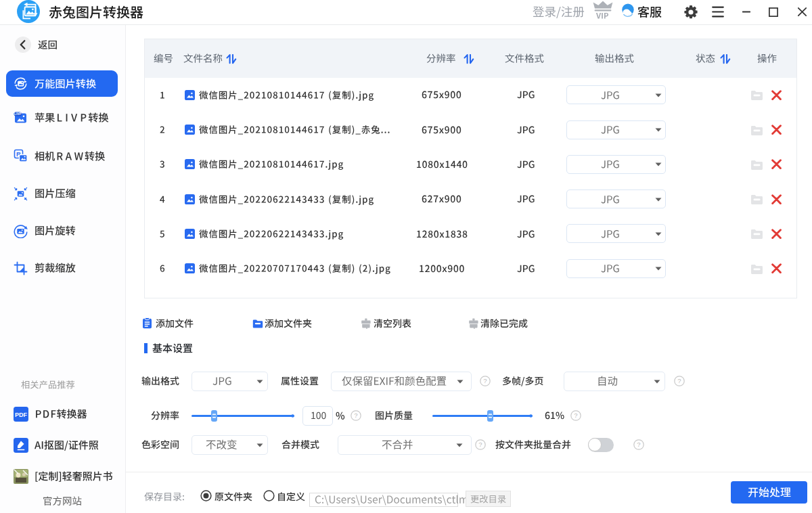 Image resolution: width=812 pixels, height=513 pixels. I want to click on svg-text: PDF, so click(22, 415).